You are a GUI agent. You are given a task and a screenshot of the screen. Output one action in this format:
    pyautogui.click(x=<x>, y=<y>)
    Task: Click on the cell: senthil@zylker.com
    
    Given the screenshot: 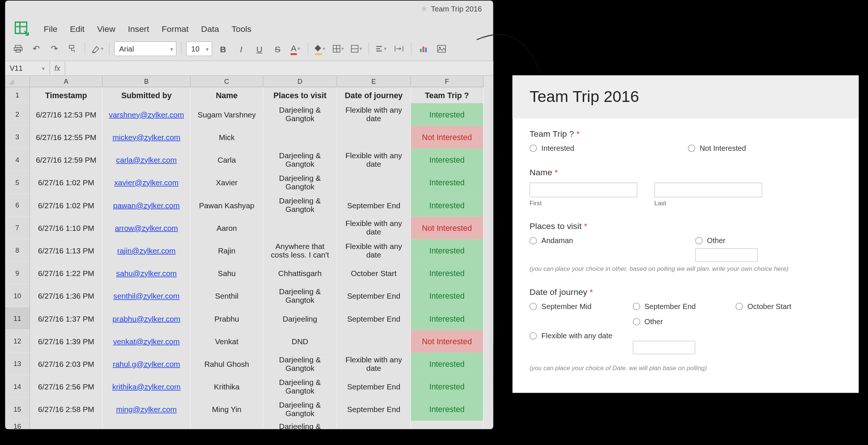 What is the action you would take?
    pyautogui.click(x=147, y=296)
    